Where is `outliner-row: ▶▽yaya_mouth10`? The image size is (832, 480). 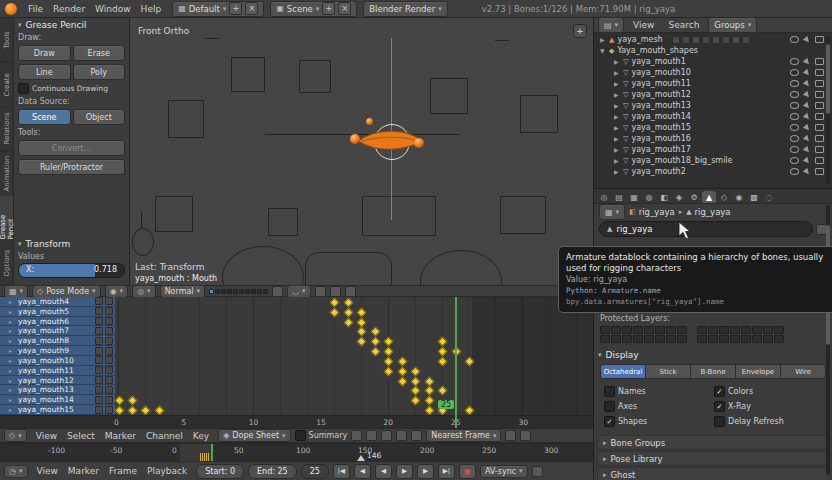
outliner-row: ▶▽yaya_mouth10 is located at coordinates (713, 72).